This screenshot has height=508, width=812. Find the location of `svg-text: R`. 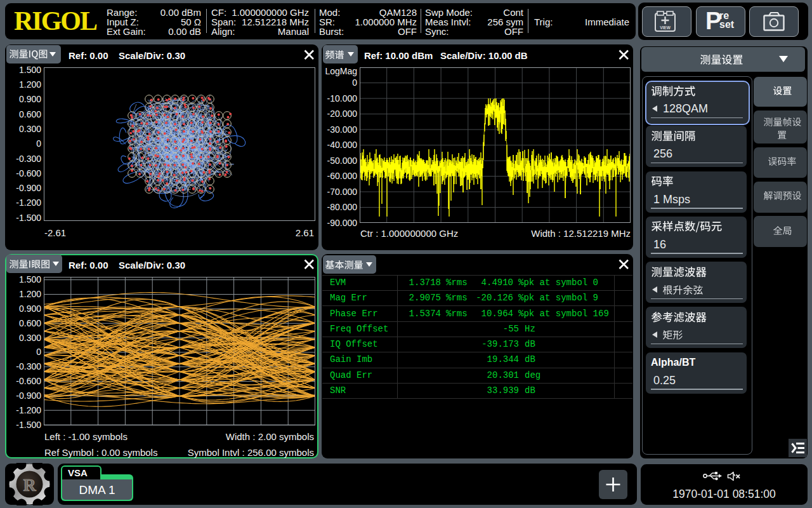

svg-text: R is located at coordinates (29, 485).